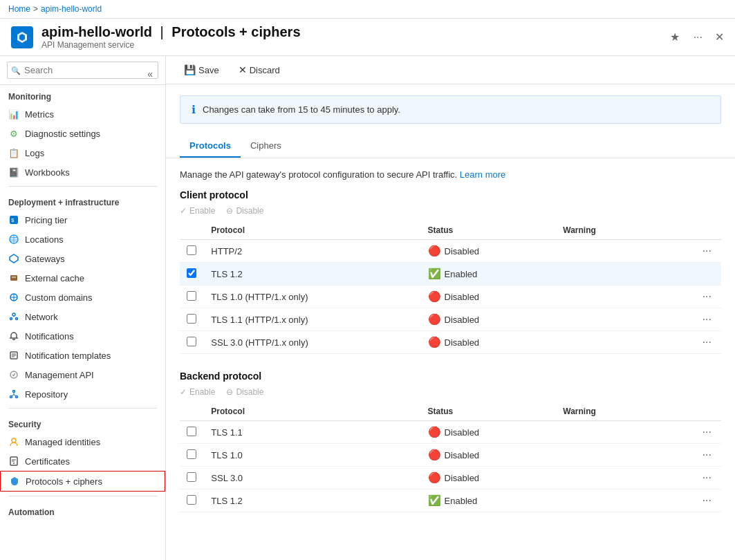 The height and width of the screenshot is (560, 735). Describe the element at coordinates (489, 501) in the screenshot. I see `backend-row-status-3: ✅ Enabled` at that location.